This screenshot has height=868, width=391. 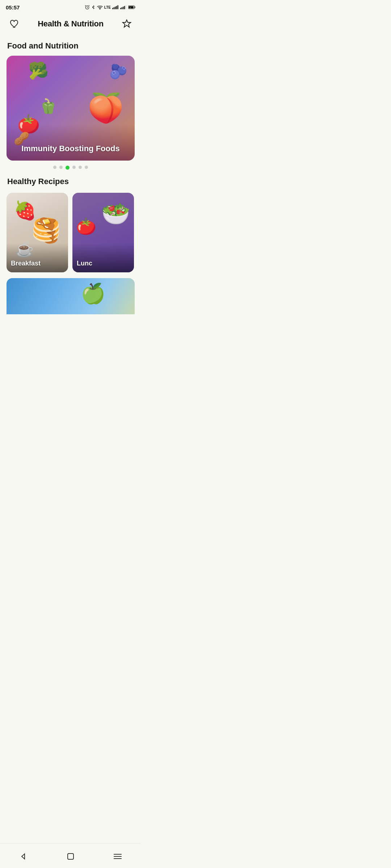 I want to click on food-nutrition-section: Food and Nutrition 🥦 🫐 🍑 🍅 🥜 🫑 Immunity …, so click(x=71, y=104).